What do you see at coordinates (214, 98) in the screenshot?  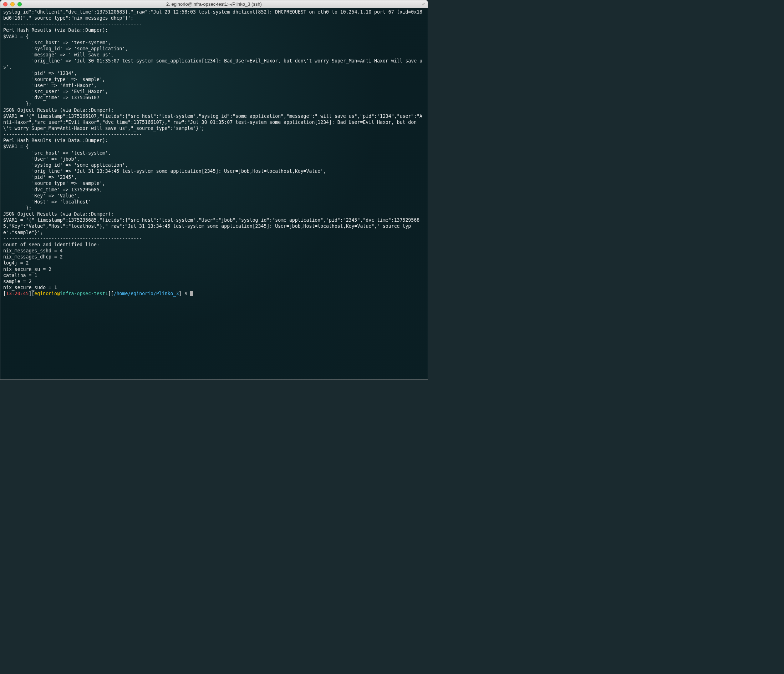 I see `terminal-line: 'dvc_time' => 1375166107` at bounding box center [214, 98].